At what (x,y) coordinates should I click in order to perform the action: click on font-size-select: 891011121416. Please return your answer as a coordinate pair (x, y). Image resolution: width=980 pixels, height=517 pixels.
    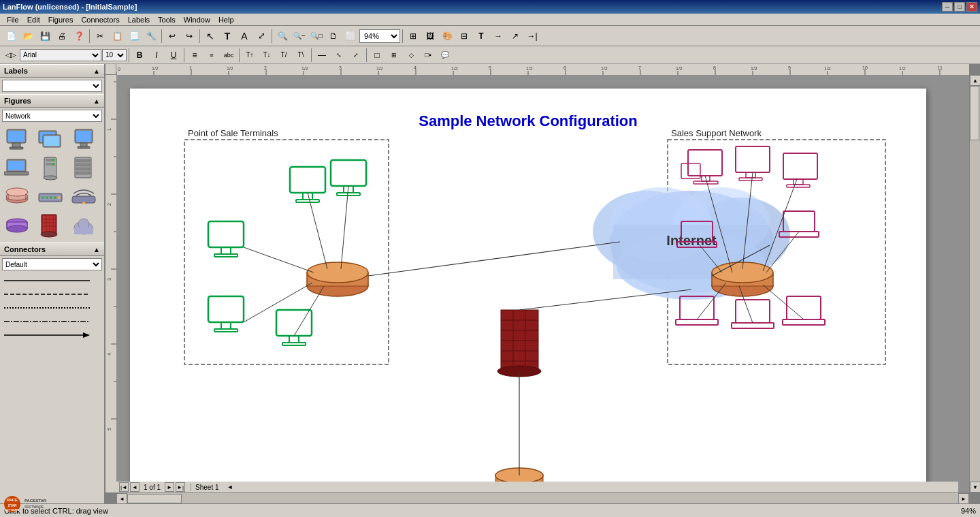
    Looking at the image, I should click on (114, 55).